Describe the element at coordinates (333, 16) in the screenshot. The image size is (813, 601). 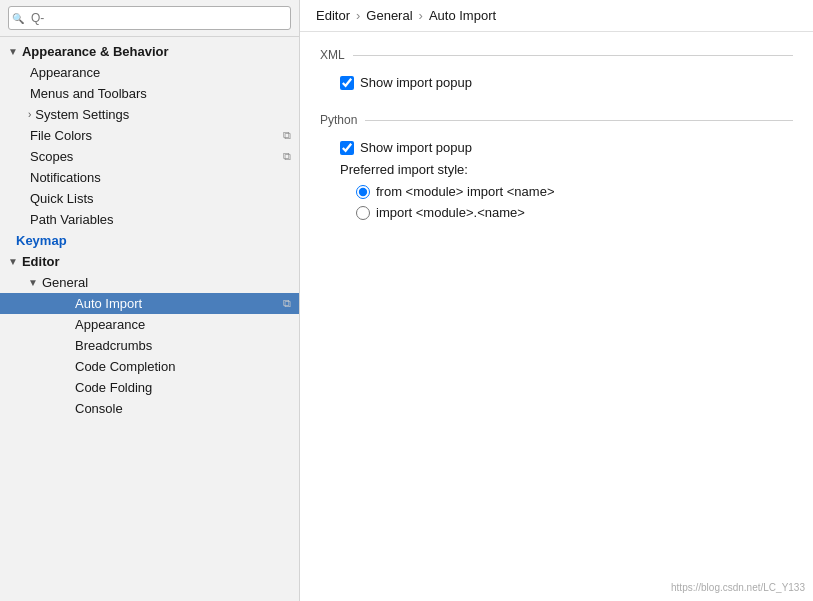
I see `breadcrumb-editor: Editor` at that location.